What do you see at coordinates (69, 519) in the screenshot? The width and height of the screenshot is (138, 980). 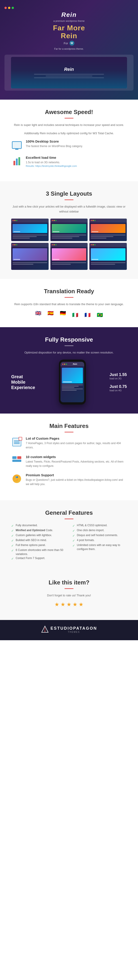 I see `general-features-divider` at bounding box center [69, 519].